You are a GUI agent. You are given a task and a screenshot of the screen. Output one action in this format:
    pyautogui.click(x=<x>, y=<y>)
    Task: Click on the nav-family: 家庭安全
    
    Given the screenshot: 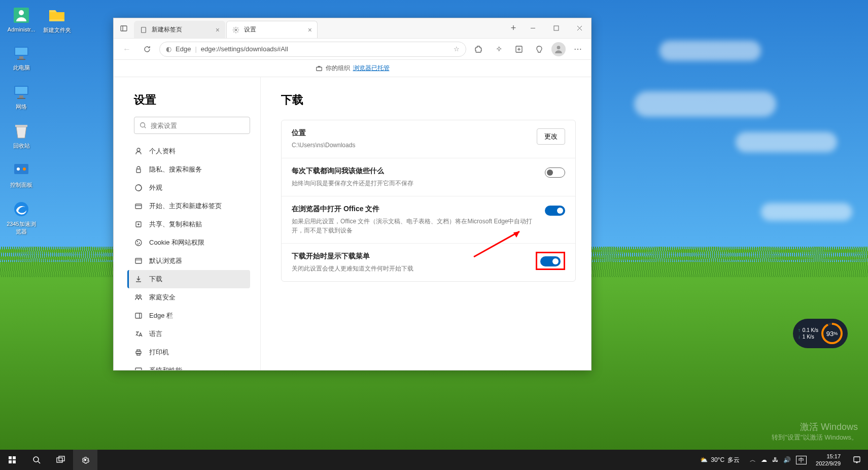 What is the action you would take?
    pyautogui.click(x=190, y=297)
    